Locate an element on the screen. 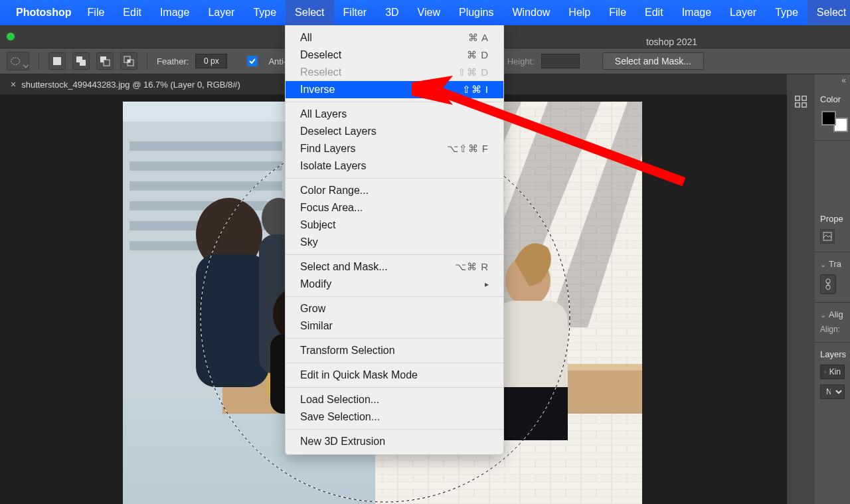 Image resolution: width=850 pixels, height=504 pixels. menuitem-label: Deselect is located at coordinates (321, 55).